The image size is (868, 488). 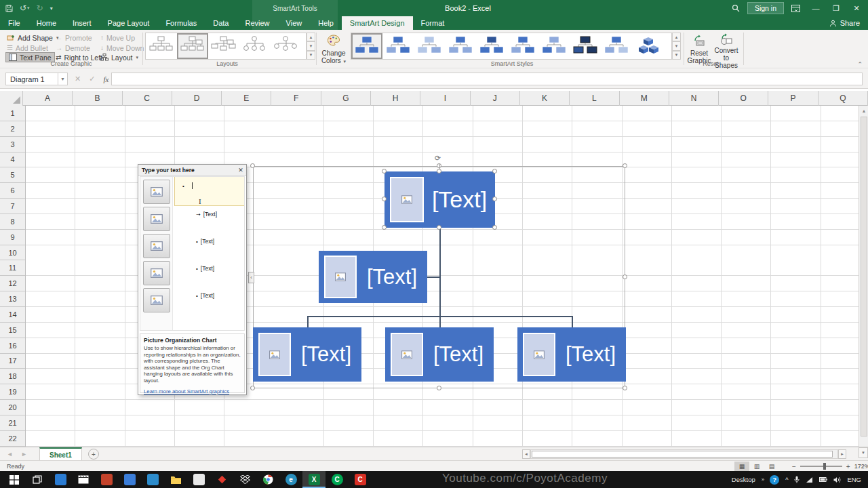 I want to click on page-layout-view-button: ▥, so click(x=757, y=466).